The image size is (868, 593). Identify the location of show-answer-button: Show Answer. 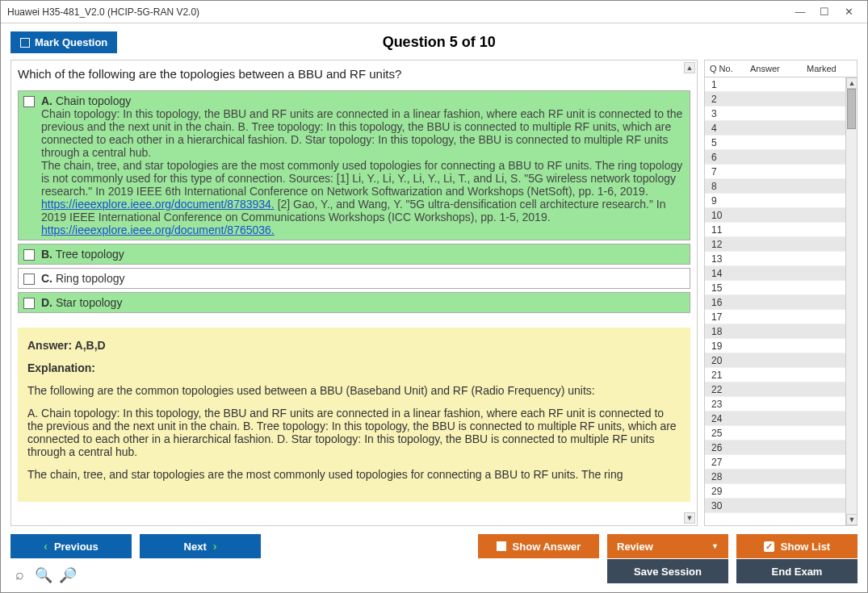
(539, 546).